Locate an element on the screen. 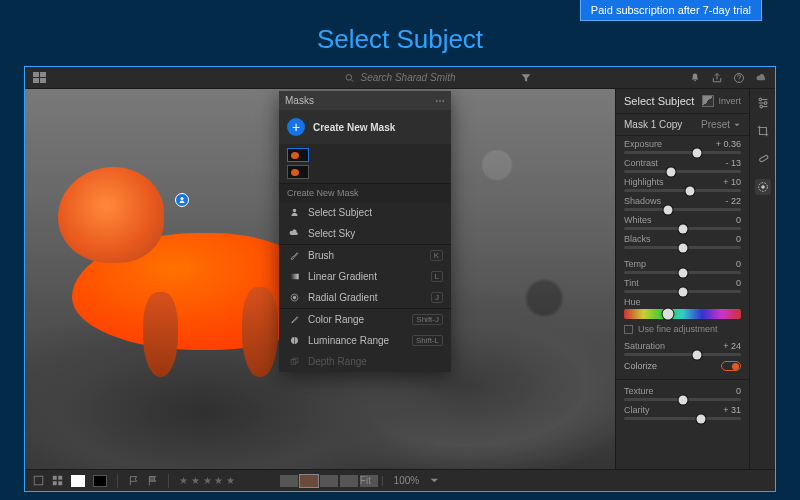 The image size is (800, 500). overflow-icon is located at coordinates (440, 101).